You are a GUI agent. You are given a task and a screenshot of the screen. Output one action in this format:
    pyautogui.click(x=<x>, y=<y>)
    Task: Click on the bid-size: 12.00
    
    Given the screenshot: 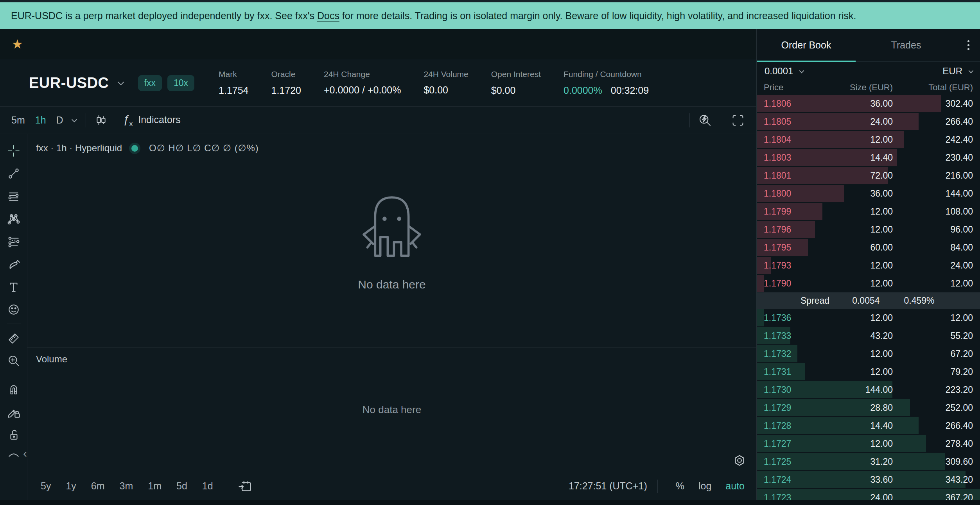 What is the action you would take?
    pyautogui.click(x=858, y=372)
    